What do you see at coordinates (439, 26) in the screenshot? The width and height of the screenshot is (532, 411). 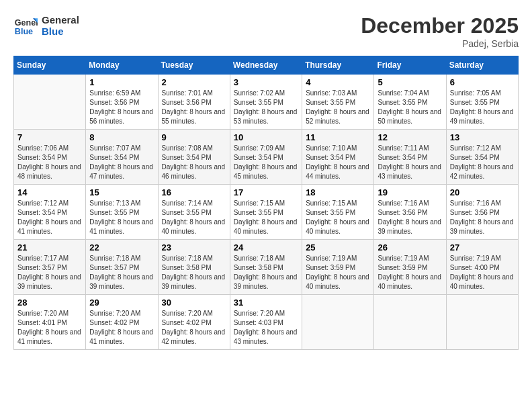 I see `month-title: December 2025` at bounding box center [439, 26].